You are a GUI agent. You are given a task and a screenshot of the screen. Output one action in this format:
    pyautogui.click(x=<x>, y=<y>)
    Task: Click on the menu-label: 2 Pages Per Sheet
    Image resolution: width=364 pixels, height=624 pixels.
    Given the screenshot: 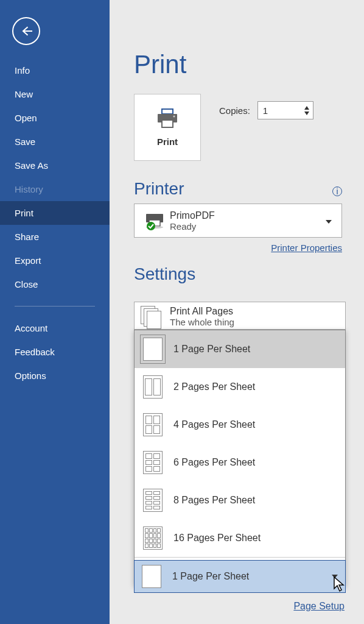 What is the action you would take?
    pyautogui.click(x=214, y=387)
    